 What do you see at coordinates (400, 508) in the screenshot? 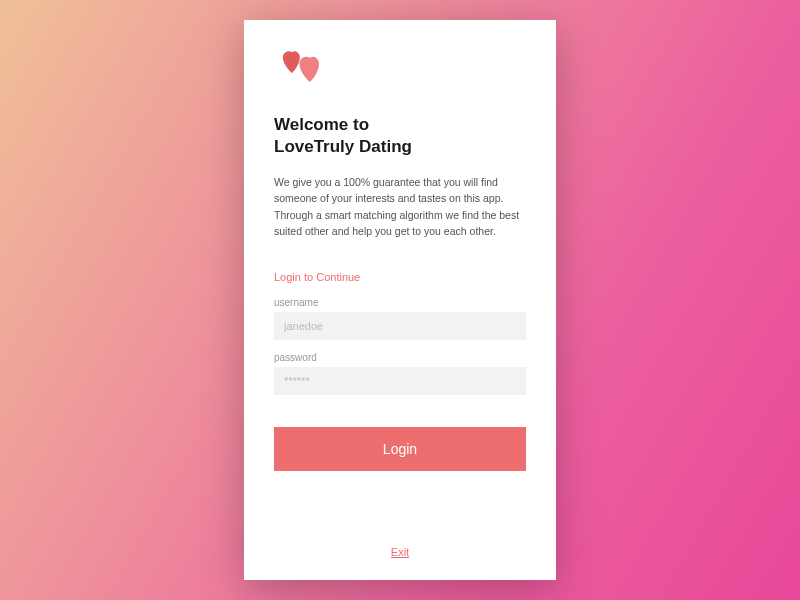
I see `spacer` at bounding box center [400, 508].